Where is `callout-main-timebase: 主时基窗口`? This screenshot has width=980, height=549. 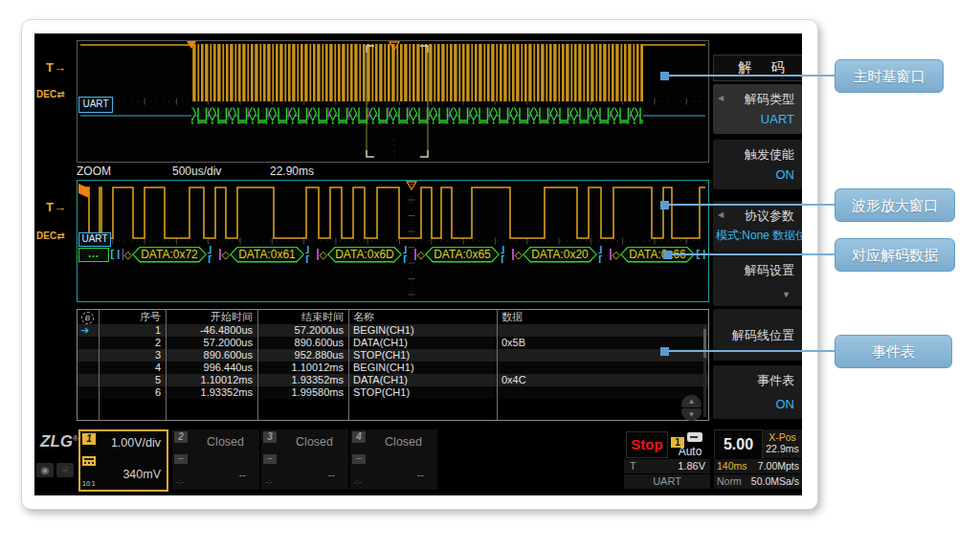 callout-main-timebase: 主时基窗口 is located at coordinates (889, 77).